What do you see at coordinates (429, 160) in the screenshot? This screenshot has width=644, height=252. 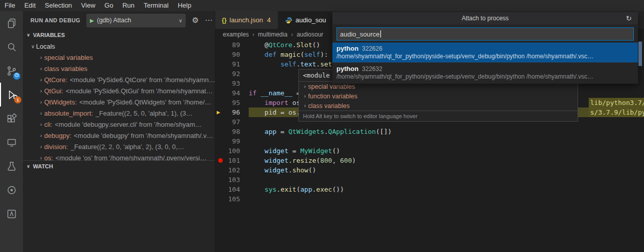 I see `code-line-101: 101 widget.resize(406, 251)` at bounding box center [429, 160].